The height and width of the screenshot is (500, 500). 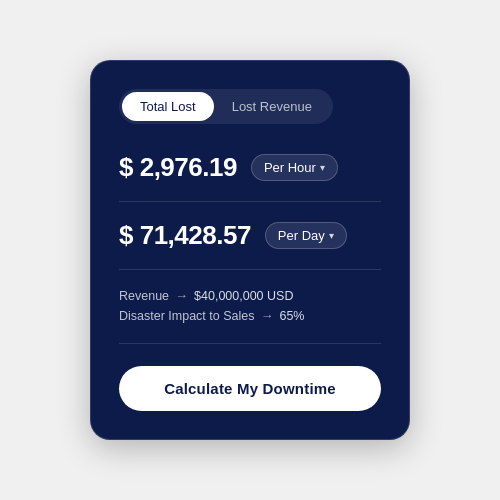 I want to click on info-value-revenue: $40,000,000 USD, so click(x=244, y=296).